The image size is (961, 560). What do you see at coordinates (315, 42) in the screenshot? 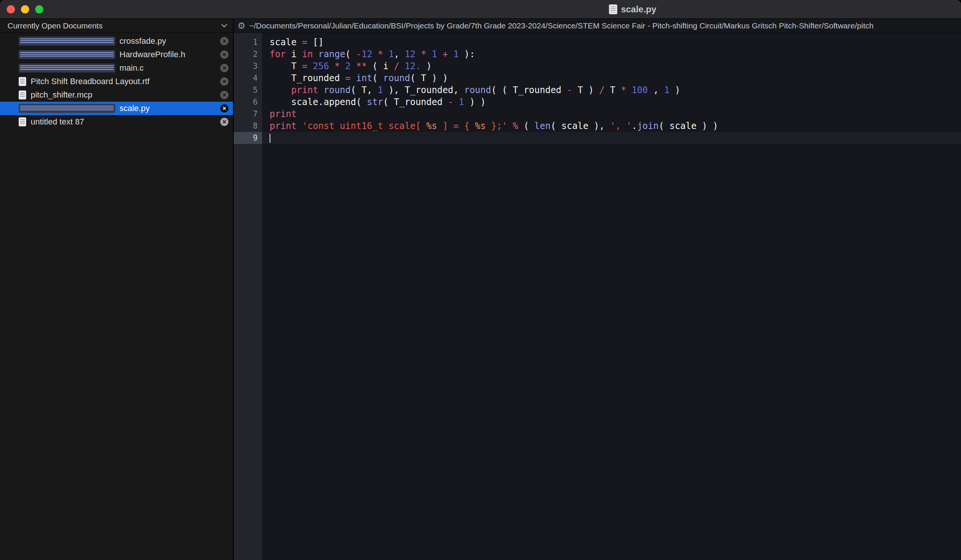
I see `code-token: []` at bounding box center [315, 42].